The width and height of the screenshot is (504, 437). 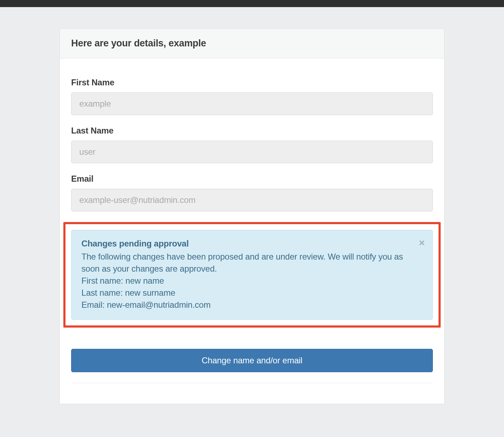 What do you see at coordinates (248, 293) in the screenshot?
I see `alert-last-name-line: Last name: new surname` at bounding box center [248, 293].